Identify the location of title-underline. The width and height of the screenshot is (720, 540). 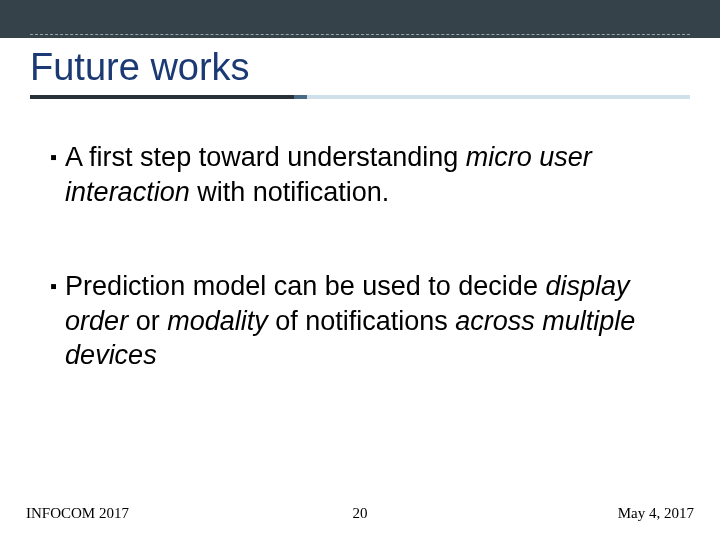
(360, 97).